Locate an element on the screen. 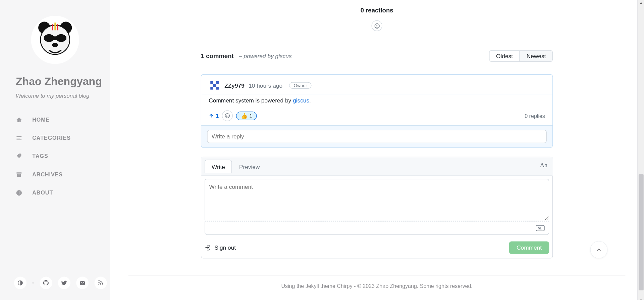 This screenshot has height=300, width=644. footer-owner-link: Zhao Zhengyang is located at coordinates (396, 286).